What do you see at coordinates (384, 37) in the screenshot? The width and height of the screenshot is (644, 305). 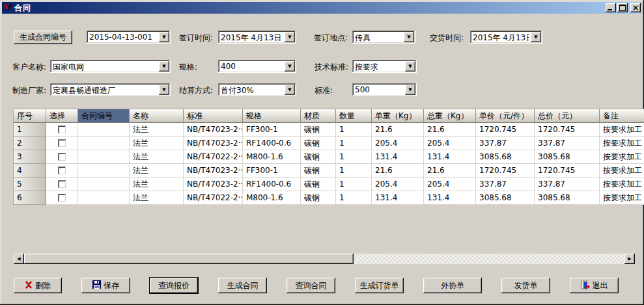 I see `sign-place-combobox: 传真 ▼` at bounding box center [384, 37].